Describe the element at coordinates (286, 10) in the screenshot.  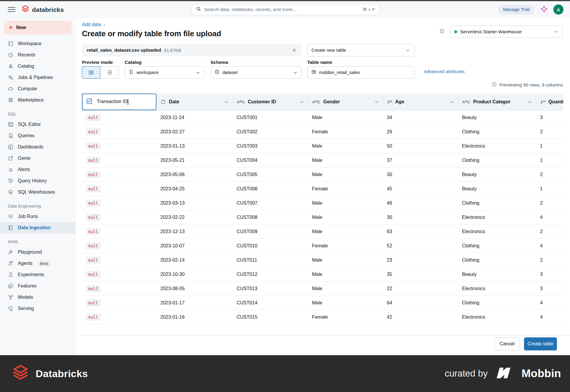
I see `global-search: ⌘ + P` at that location.